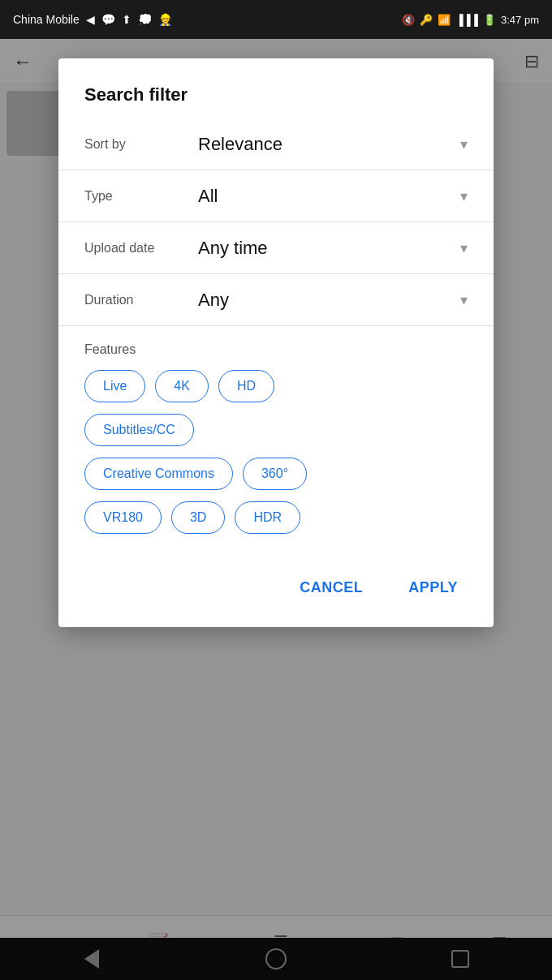  I want to click on chips-row-3: Creative Commons 360°, so click(276, 474).